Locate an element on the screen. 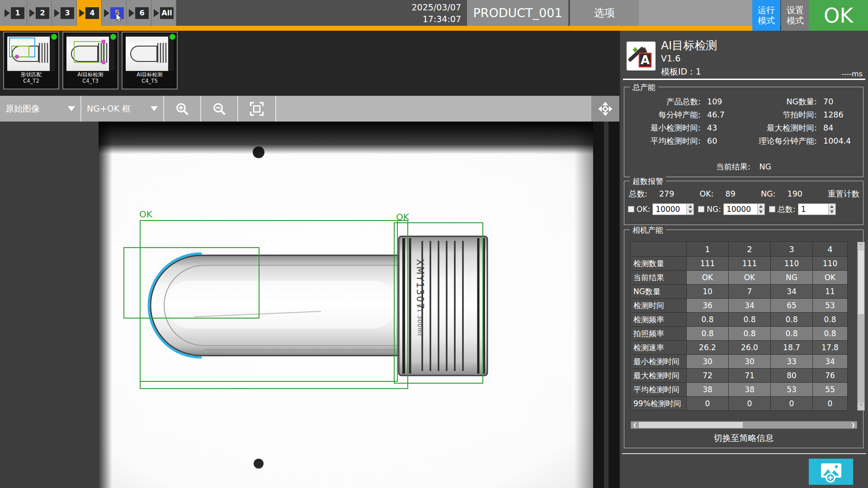 This screenshot has width=868, height=488. stat-value: 70 is located at coordinates (841, 102).